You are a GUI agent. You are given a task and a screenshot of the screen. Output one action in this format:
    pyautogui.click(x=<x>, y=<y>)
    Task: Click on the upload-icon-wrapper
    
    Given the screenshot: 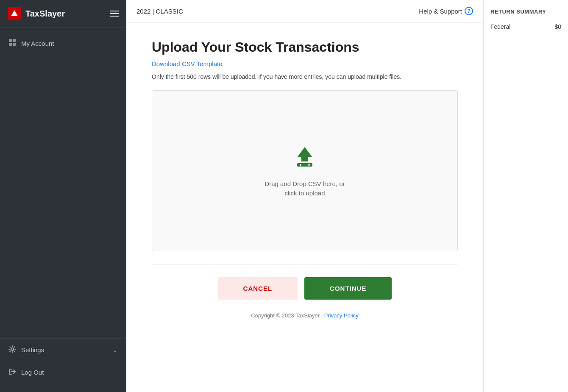 What is the action you would take?
    pyautogui.click(x=305, y=158)
    